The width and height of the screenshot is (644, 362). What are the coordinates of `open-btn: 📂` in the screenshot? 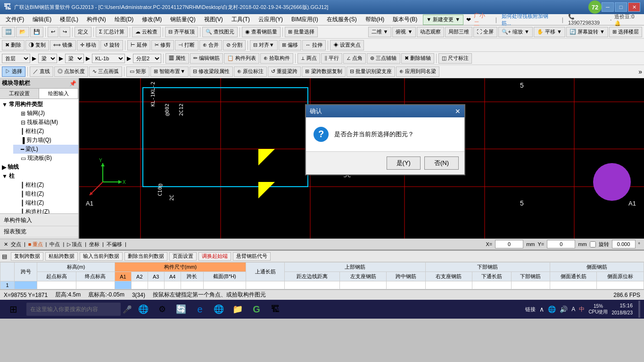 It's located at (23, 32).